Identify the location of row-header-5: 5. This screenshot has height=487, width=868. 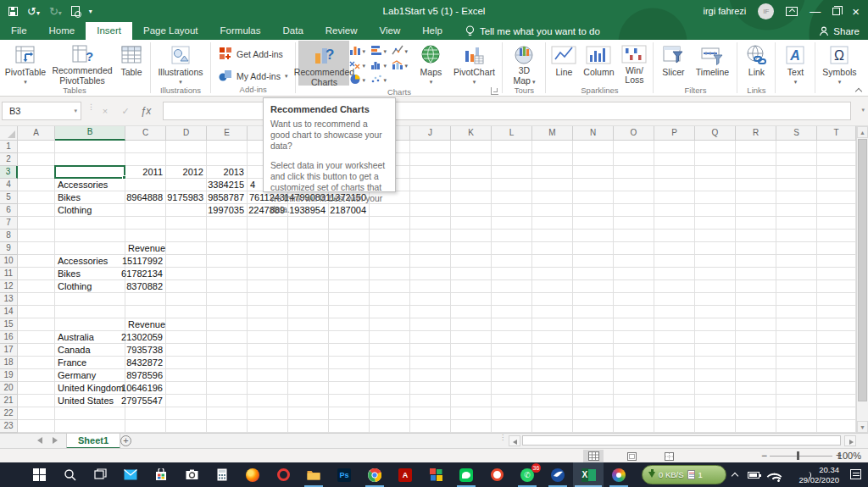
(8, 198).